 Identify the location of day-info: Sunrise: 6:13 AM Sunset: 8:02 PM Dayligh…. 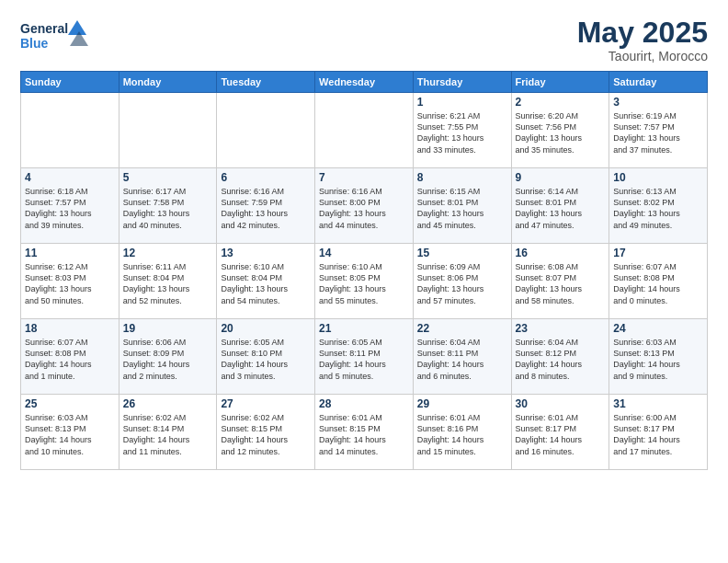
(658, 208).